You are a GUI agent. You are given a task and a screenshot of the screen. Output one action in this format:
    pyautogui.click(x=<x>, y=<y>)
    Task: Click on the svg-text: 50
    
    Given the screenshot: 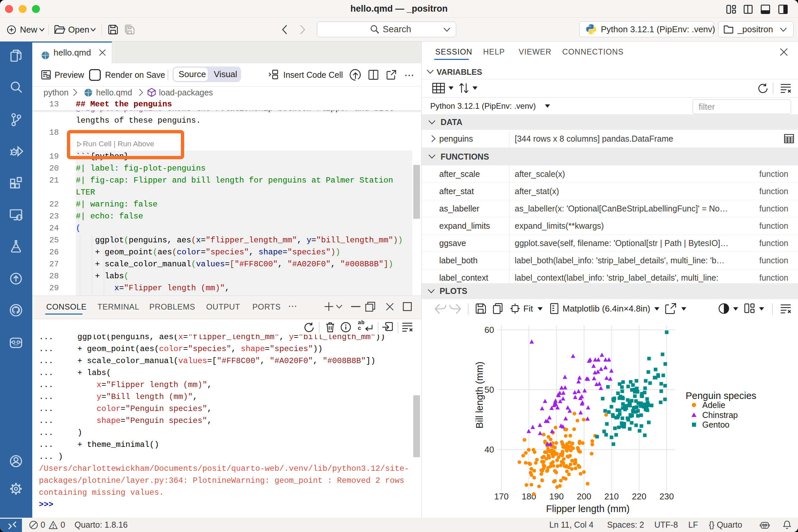 What is the action you would take?
    pyautogui.click(x=489, y=390)
    